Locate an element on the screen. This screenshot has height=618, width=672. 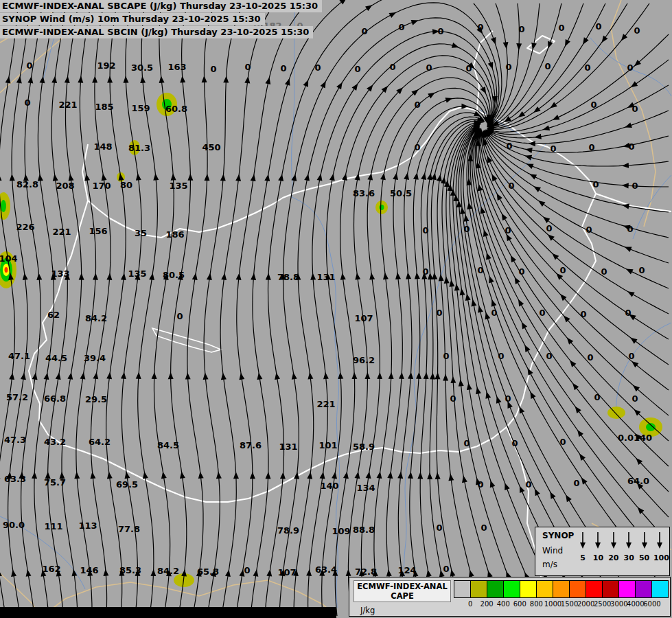
cape-legend-units: J/kg is located at coordinates (368, 610).